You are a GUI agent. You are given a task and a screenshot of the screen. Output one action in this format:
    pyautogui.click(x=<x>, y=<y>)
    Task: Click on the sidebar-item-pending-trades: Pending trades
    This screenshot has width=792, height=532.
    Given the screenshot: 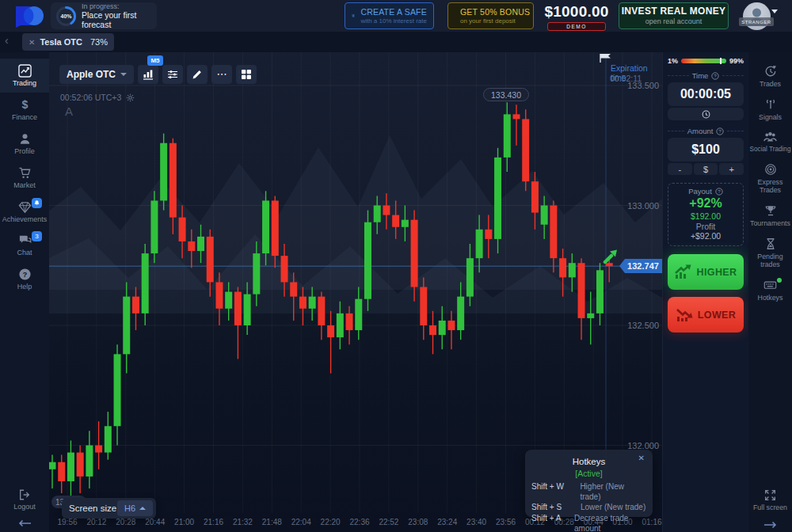 What is the action you would take?
    pyautogui.click(x=770, y=253)
    